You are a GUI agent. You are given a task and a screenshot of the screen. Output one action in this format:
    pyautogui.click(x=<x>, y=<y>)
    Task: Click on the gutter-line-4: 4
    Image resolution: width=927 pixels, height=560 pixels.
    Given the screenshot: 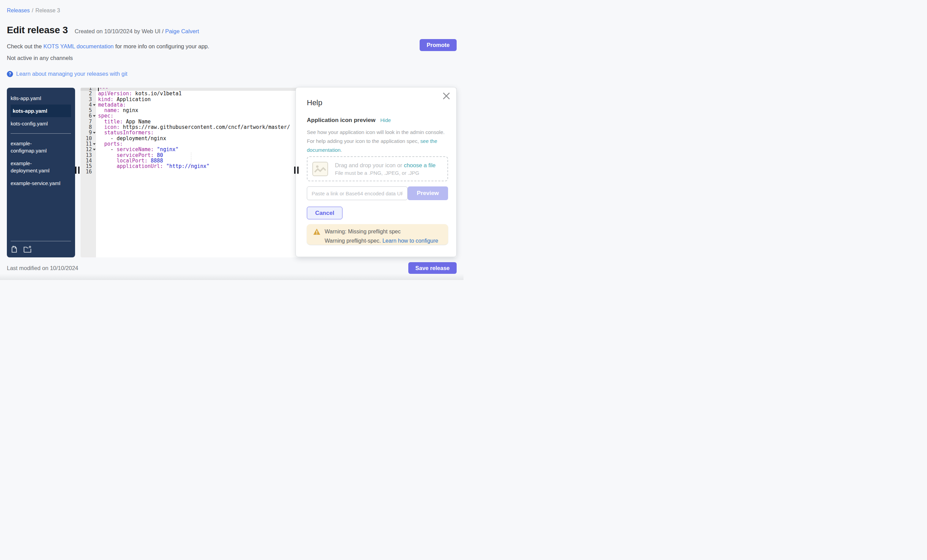 What is the action you would take?
    pyautogui.click(x=88, y=105)
    